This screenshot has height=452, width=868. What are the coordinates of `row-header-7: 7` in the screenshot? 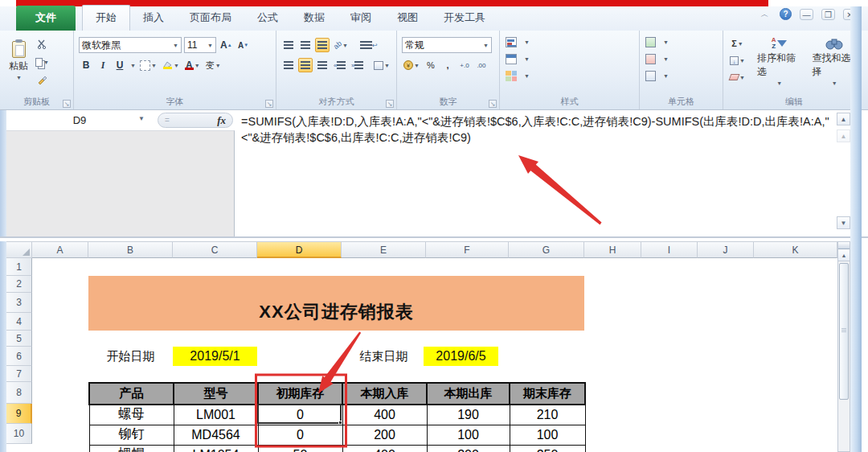 It's located at (19, 374).